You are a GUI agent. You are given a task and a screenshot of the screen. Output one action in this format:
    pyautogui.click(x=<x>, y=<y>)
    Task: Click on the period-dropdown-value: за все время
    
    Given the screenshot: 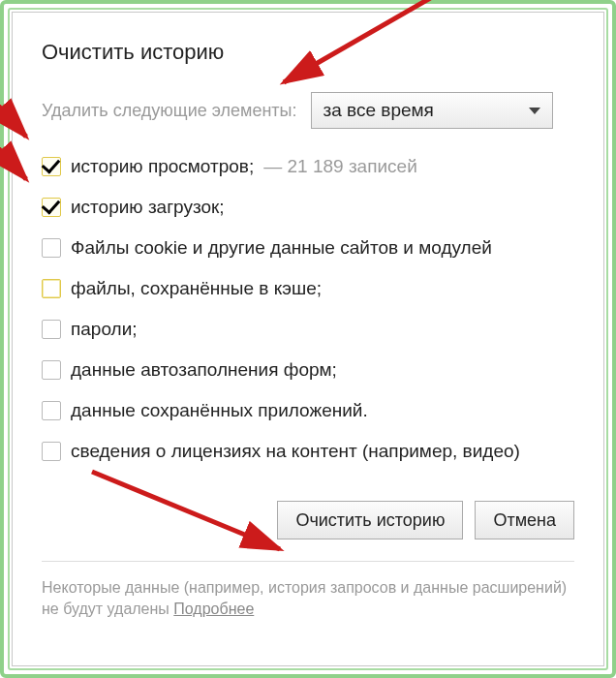 What is the action you would take?
    pyautogui.click(x=379, y=110)
    